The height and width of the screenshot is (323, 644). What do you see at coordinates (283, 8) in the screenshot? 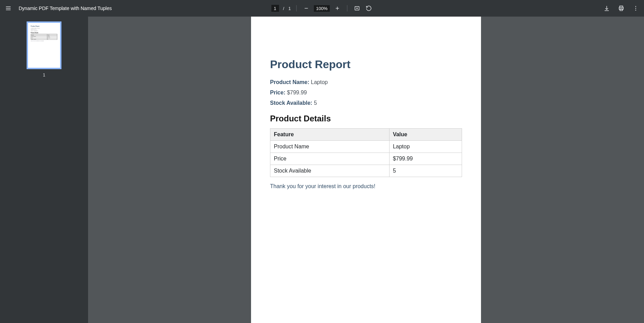
I see `page-slash: /` at bounding box center [283, 8].